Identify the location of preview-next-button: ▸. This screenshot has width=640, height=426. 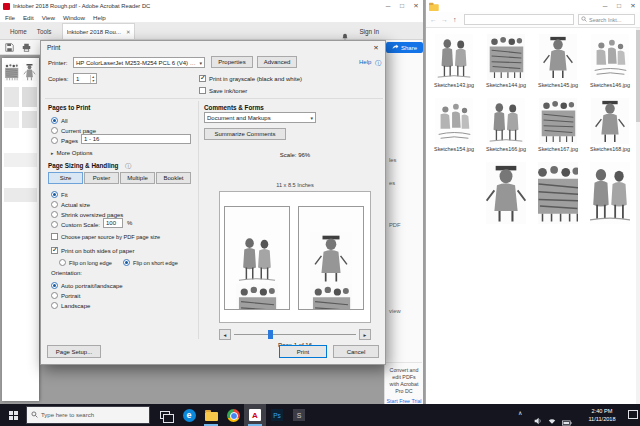
(365, 334).